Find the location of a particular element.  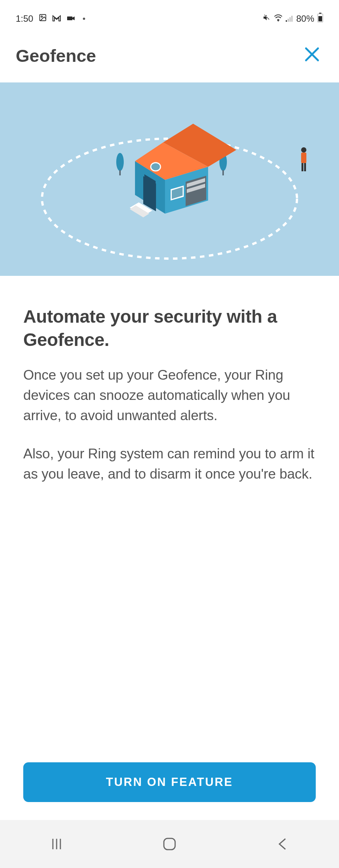

status-battery-text: 80% is located at coordinates (305, 19).